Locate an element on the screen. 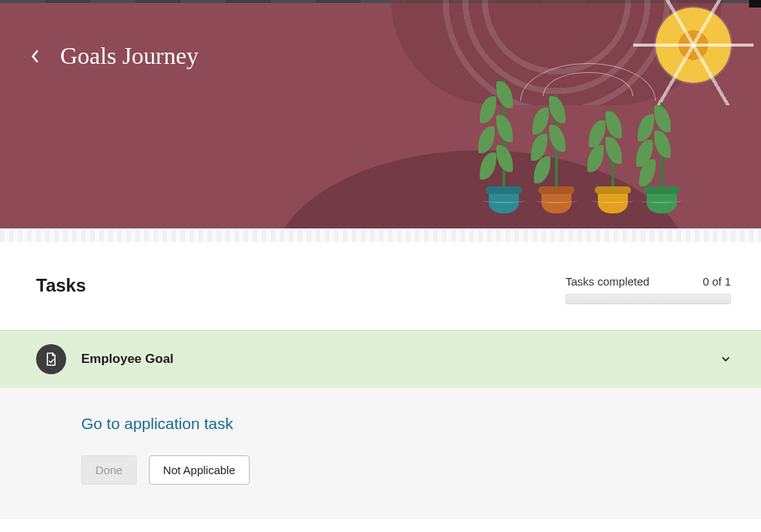  sun-decoration is located at coordinates (693, 45).